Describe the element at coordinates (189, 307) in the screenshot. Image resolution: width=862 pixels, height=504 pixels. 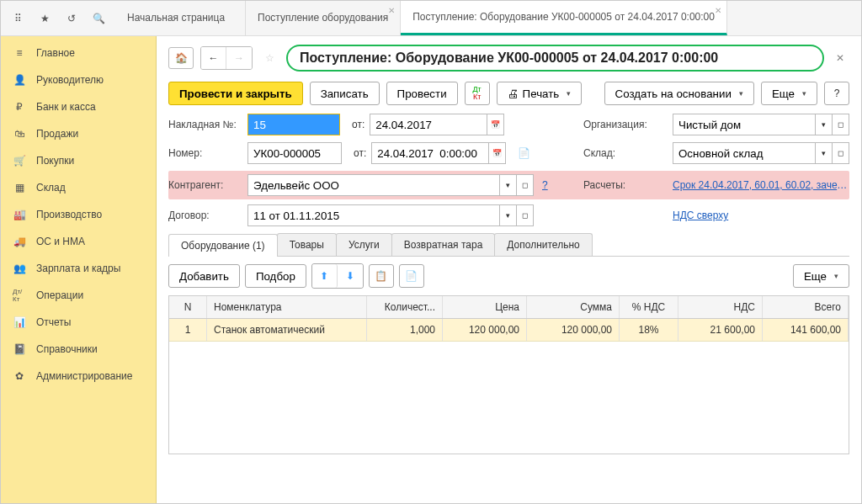
I see `th-n: N` at that location.